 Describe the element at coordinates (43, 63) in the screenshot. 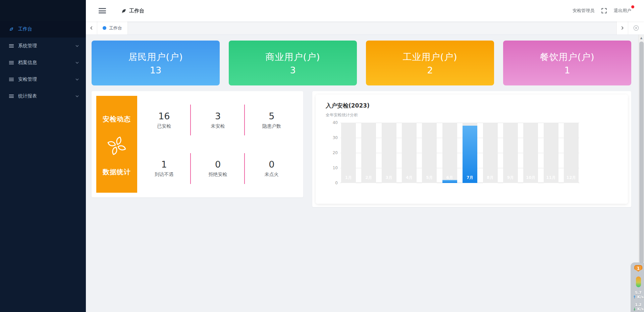

I see `sidebar-item-archives: 档案信息` at that location.